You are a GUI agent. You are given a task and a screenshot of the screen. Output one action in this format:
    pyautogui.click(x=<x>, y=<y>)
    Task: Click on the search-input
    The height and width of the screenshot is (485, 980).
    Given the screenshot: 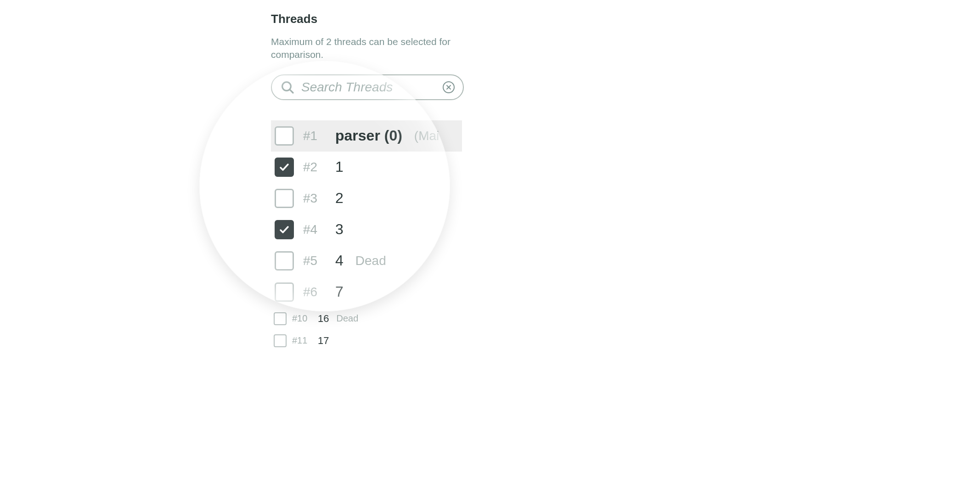 What is the action you would take?
    pyautogui.click(x=369, y=87)
    